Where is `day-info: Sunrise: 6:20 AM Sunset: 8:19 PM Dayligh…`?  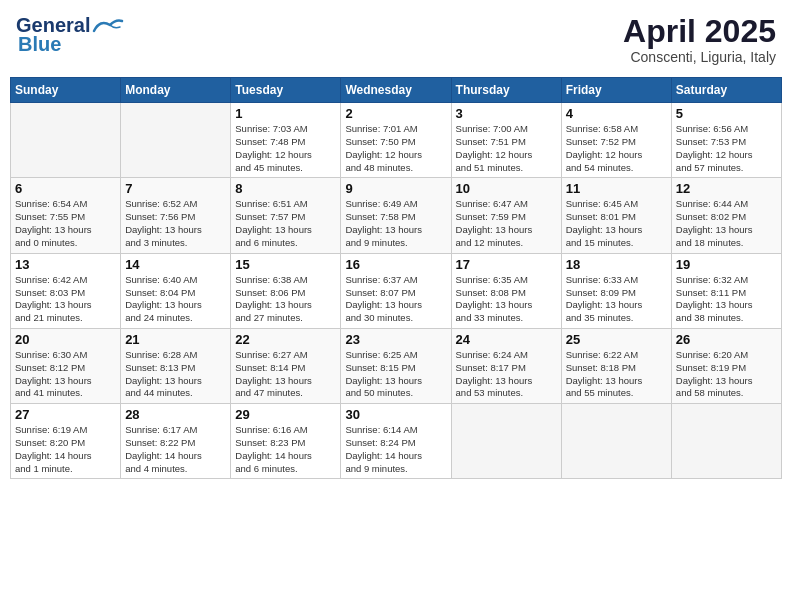
day-info: Sunrise: 6:20 AM Sunset: 8:19 PM Dayligh… is located at coordinates (726, 374).